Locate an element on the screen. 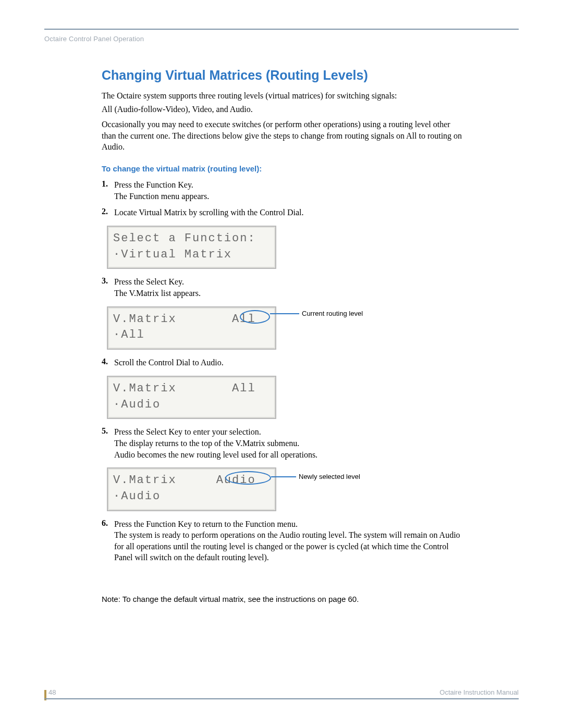 The height and width of the screenshot is (728, 563). step-text: The V.Matrix list appears. is located at coordinates (290, 293).